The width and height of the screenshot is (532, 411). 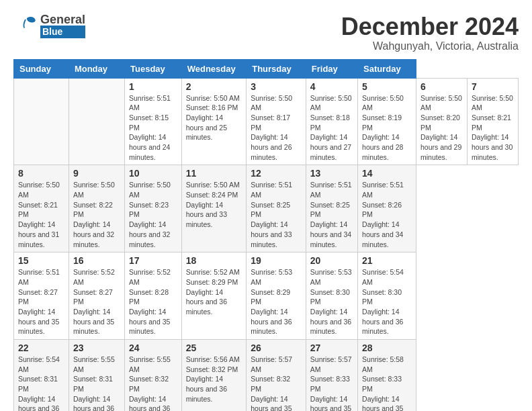 I want to click on calendar-cell: 1Sunrise: 5:51 AMSunset: 8:15 PMDaylight…, so click(x=153, y=122).